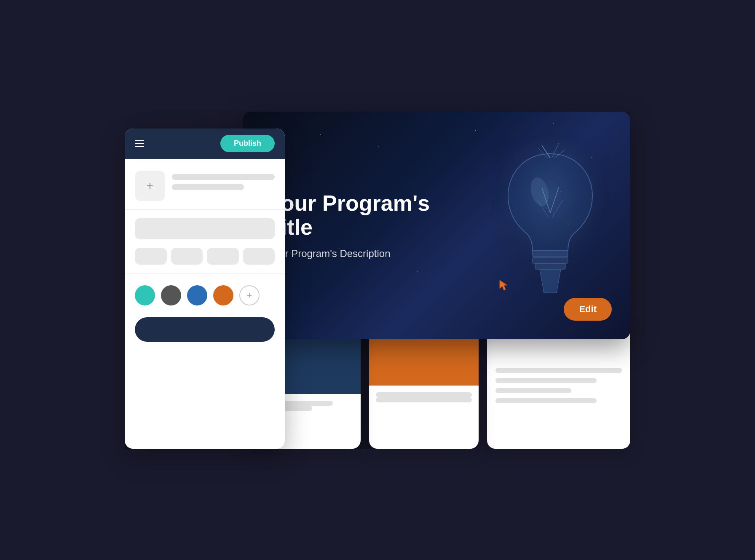 The image size is (755, 560). What do you see at coordinates (424, 397) in the screenshot?
I see `card-2-content` at bounding box center [424, 397].